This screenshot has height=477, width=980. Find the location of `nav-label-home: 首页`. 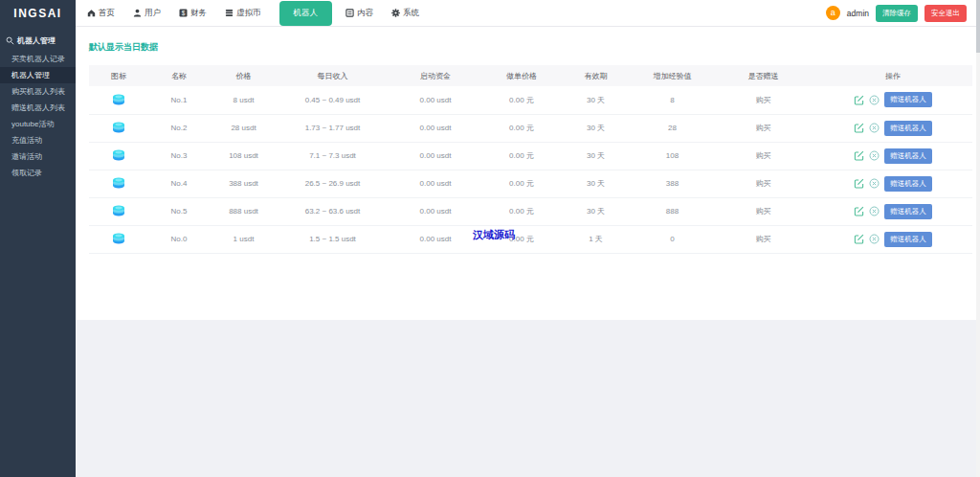

nav-label-home: 首页 is located at coordinates (107, 13).